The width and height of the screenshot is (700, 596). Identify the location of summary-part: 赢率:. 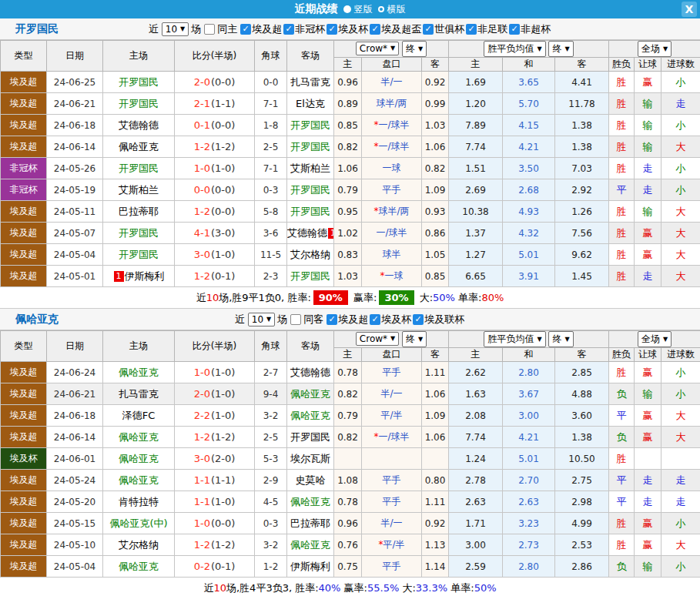
(354, 588).